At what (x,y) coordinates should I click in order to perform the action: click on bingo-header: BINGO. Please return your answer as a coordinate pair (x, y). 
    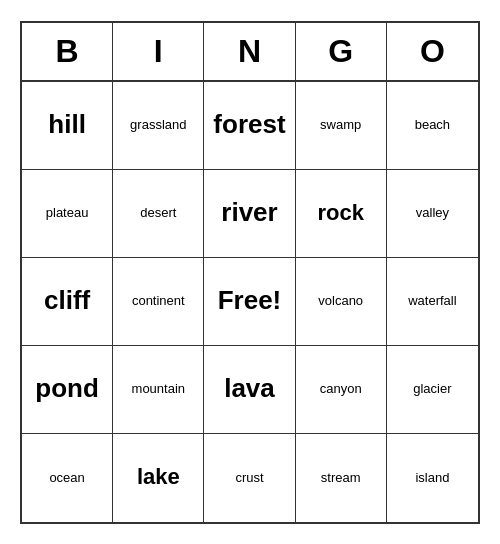
    Looking at the image, I should click on (250, 52).